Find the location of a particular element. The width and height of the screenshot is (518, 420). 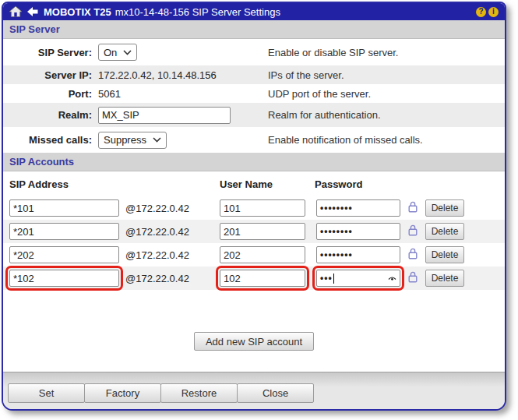

help-icon: ? is located at coordinates (481, 12).